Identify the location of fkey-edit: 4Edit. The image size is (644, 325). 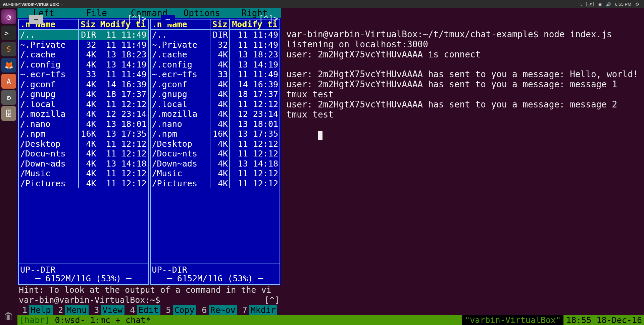
(143, 310).